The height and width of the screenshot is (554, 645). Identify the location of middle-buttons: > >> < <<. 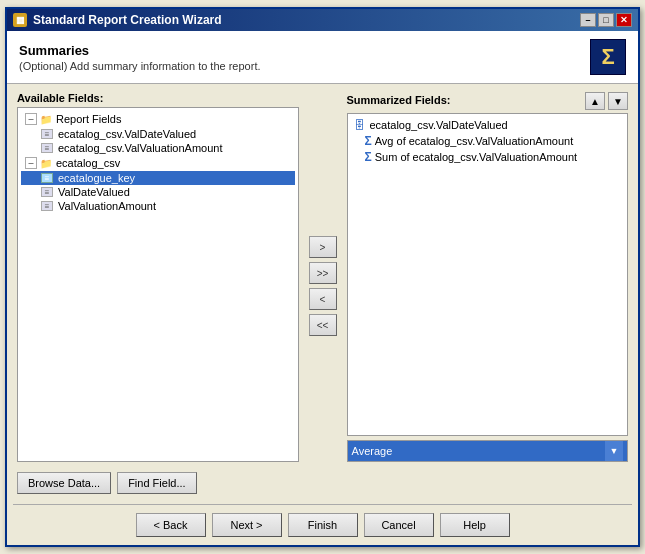
(323, 286).